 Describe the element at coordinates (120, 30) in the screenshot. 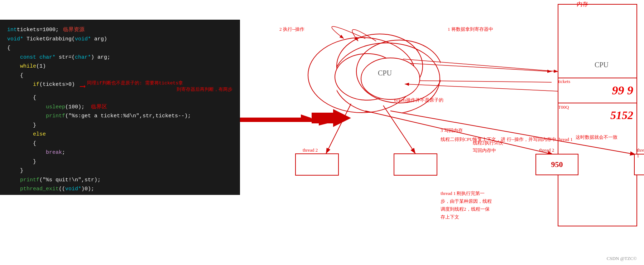

I see `code-line-1: int tickets=1000; 临界资源` at that location.